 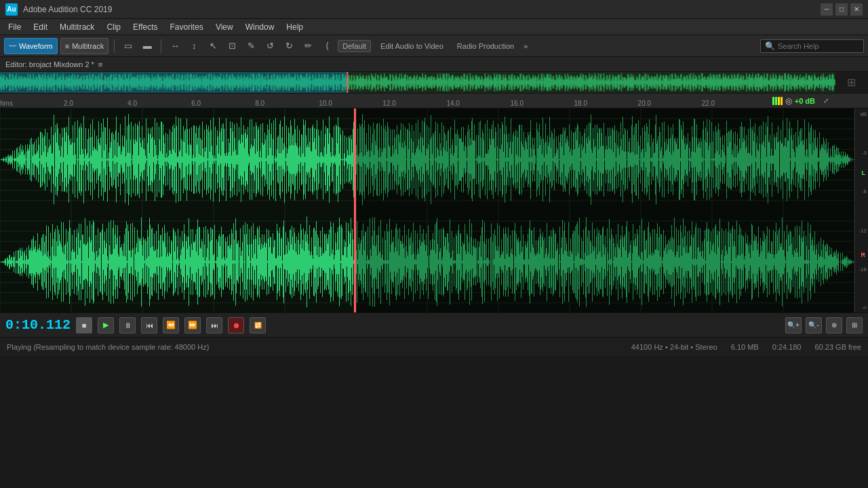 I want to click on level-indicator: ◎ +0 dB ⤢, so click(x=803, y=101).